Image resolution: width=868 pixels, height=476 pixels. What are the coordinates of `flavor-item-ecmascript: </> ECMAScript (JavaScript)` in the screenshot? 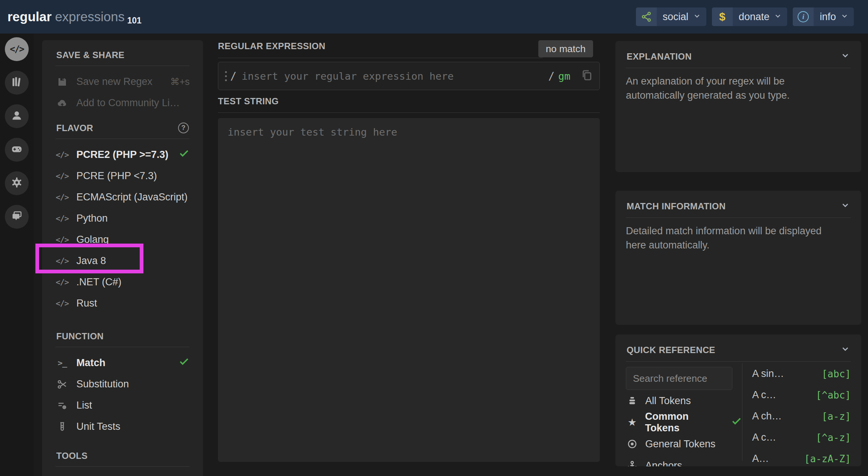 It's located at (123, 197).